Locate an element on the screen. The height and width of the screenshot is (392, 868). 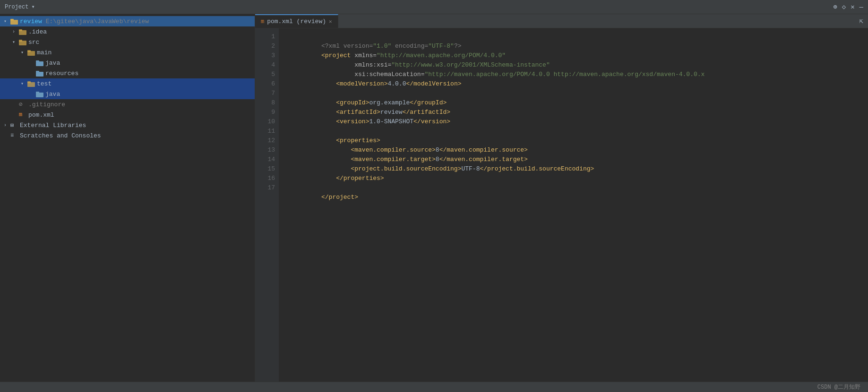
tab-label: pom.xml (review) is located at coordinates (297, 22).